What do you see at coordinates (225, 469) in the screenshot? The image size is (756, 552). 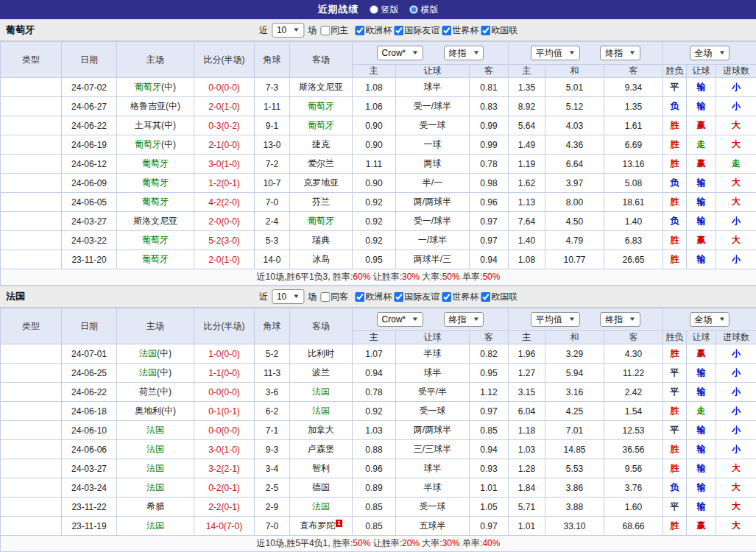 I see `score-cell: 3-2(2-1)` at bounding box center [225, 469].